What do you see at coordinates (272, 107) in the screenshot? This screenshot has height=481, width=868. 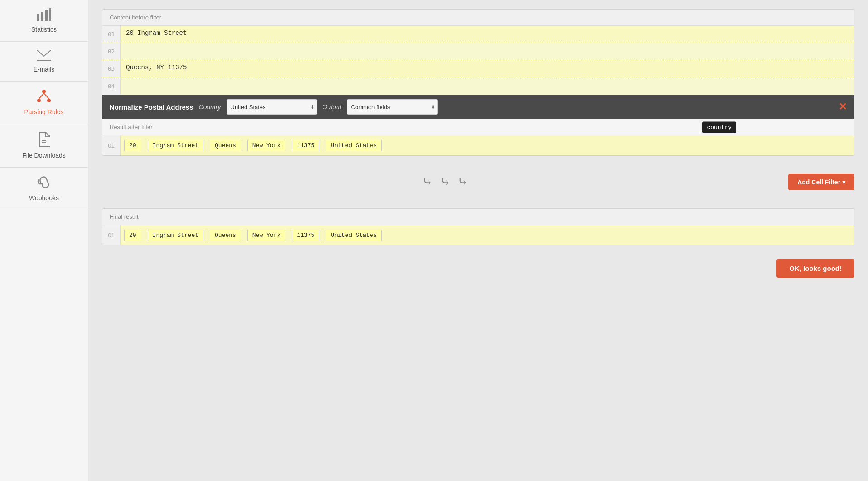 I see `country-select: United States Canada United Kingdom Aust…` at bounding box center [272, 107].